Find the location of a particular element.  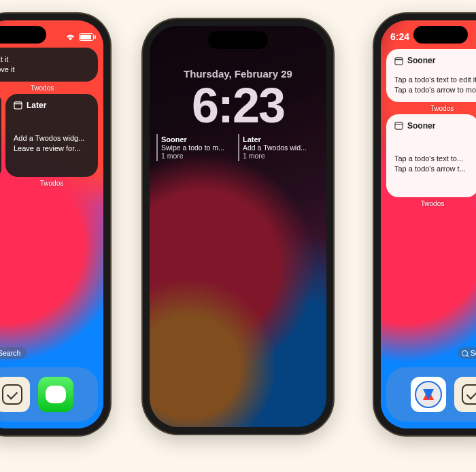

widget-line: edit it is located at coordinates (45, 60).